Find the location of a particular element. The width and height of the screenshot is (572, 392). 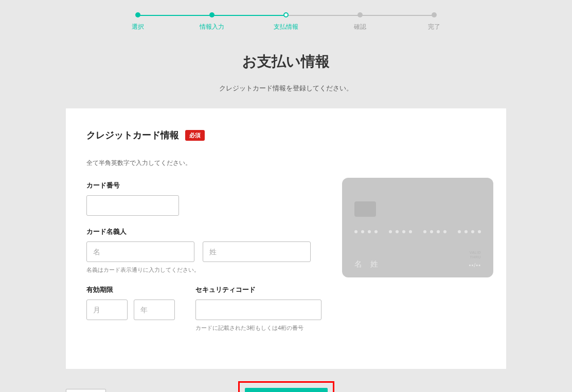

card-number-input is located at coordinates (133, 206).